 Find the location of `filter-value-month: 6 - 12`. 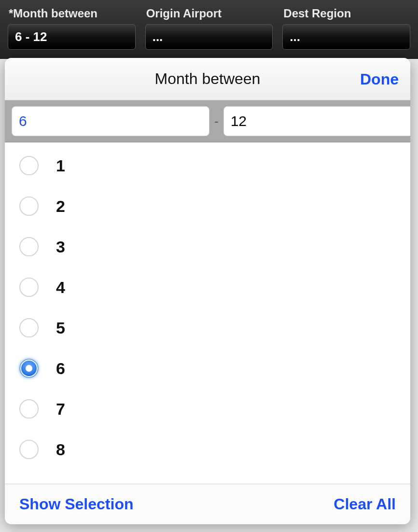

filter-value-month: 6 - 12 is located at coordinates (71, 37).